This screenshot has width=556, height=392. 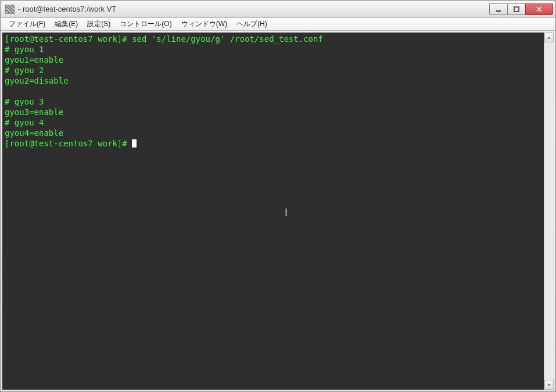 I want to click on minimize-button, so click(x=498, y=9).